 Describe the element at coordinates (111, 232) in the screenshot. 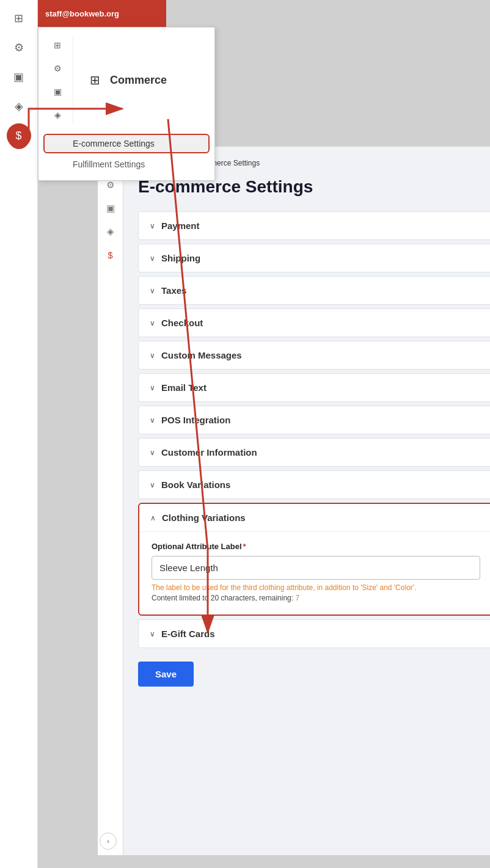

I see `inner-tag-icon: ◈` at that location.